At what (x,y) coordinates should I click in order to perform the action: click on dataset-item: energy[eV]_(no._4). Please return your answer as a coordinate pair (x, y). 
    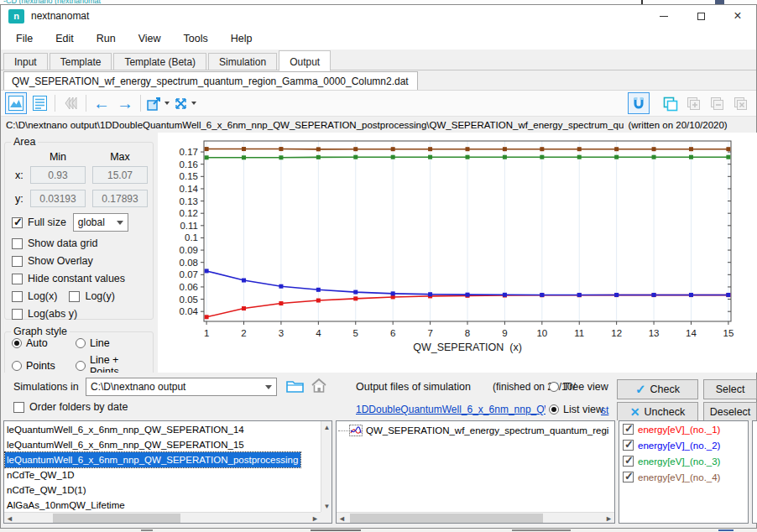
    Looking at the image, I should click on (683, 477).